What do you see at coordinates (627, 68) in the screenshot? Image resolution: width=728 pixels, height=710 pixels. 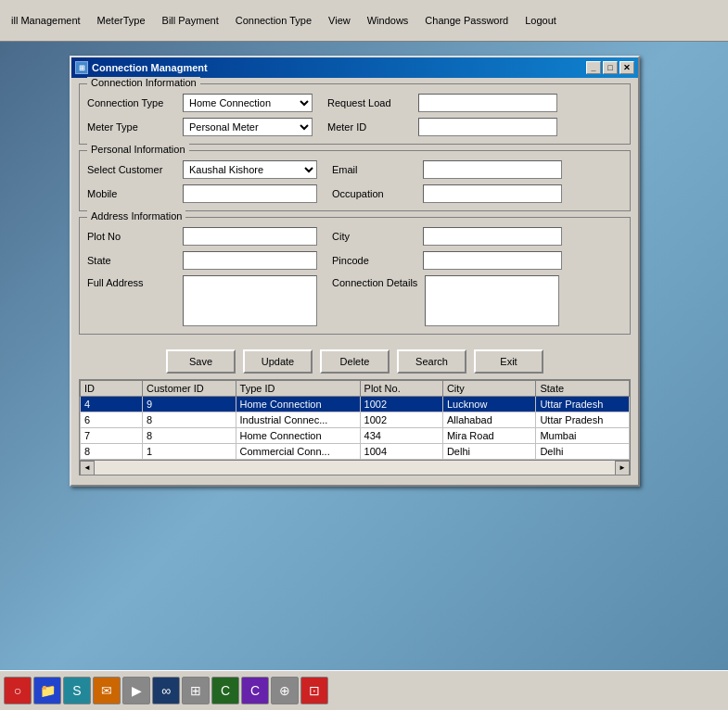 I see `close-button: ✕` at bounding box center [627, 68].